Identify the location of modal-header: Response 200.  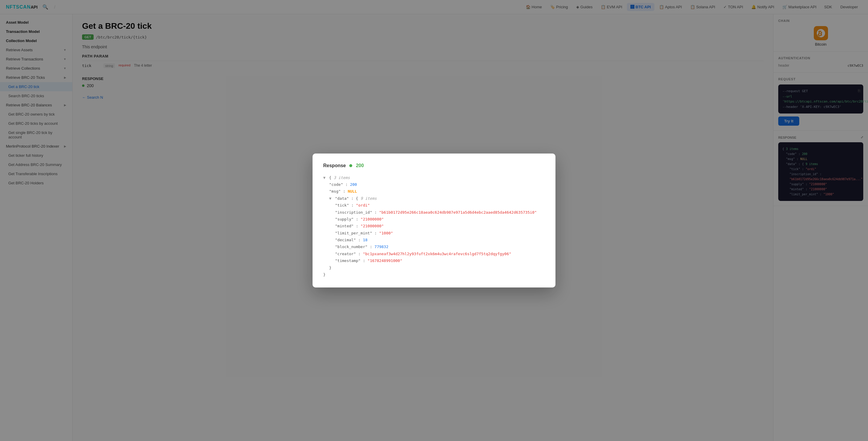
(434, 166).